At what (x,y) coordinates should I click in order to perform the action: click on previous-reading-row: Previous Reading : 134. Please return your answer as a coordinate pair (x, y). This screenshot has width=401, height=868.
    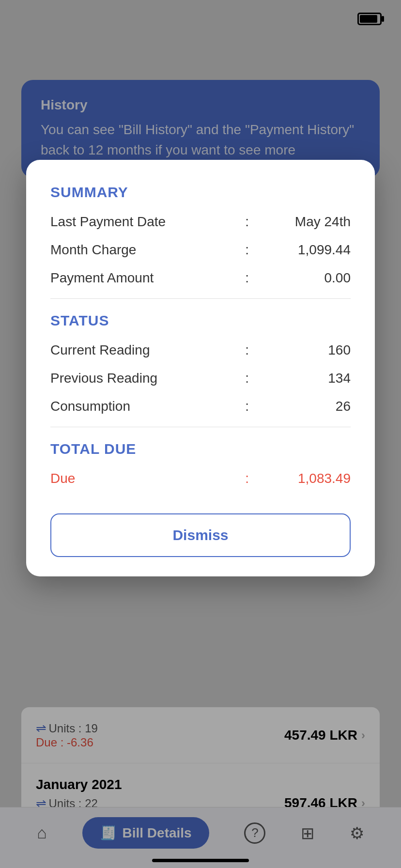
    Looking at the image, I should click on (200, 378).